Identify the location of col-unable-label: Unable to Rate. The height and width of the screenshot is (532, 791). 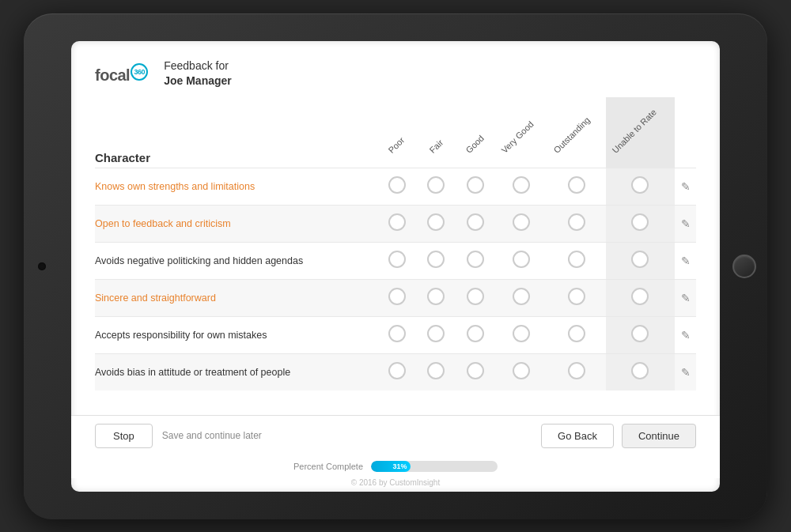
(634, 131).